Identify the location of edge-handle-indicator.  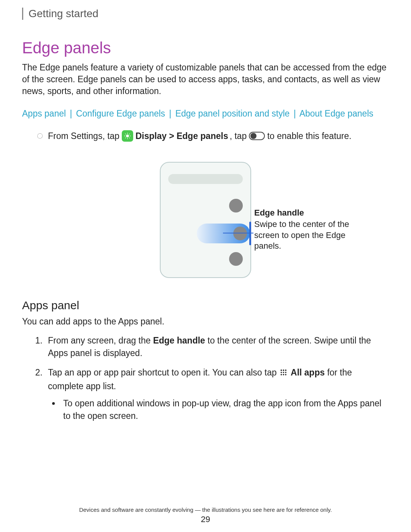
(250, 233).